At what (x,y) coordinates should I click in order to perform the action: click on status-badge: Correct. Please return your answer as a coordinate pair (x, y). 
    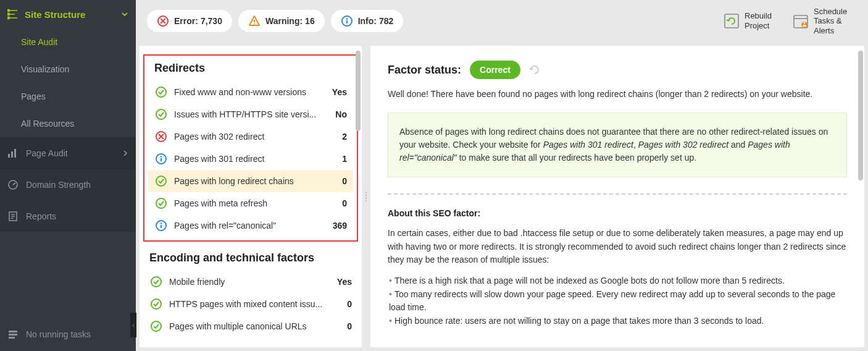
    Looking at the image, I should click on (495, 70).